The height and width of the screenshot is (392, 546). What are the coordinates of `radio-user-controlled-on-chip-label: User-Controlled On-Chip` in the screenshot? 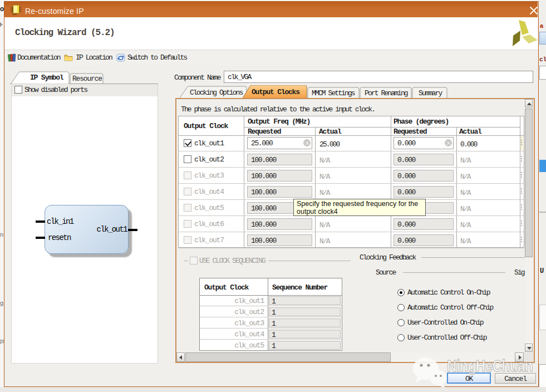 It's located at (445, 323).